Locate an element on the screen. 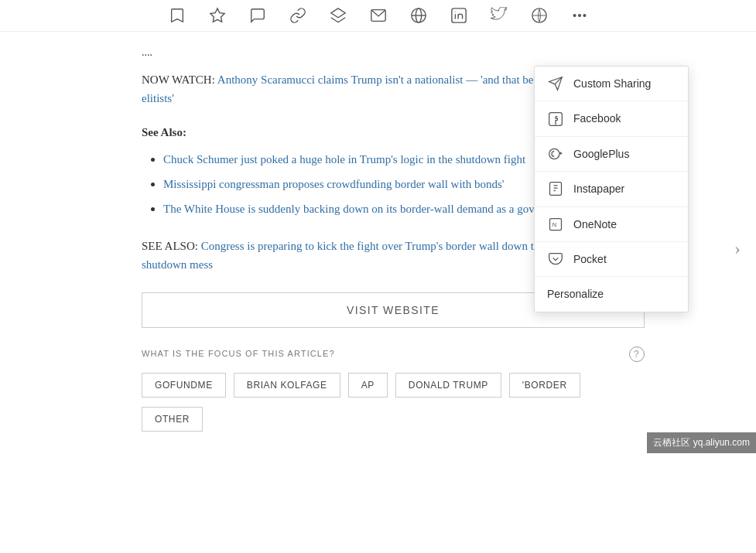  tag-icon is located at coordinates (258, 15).